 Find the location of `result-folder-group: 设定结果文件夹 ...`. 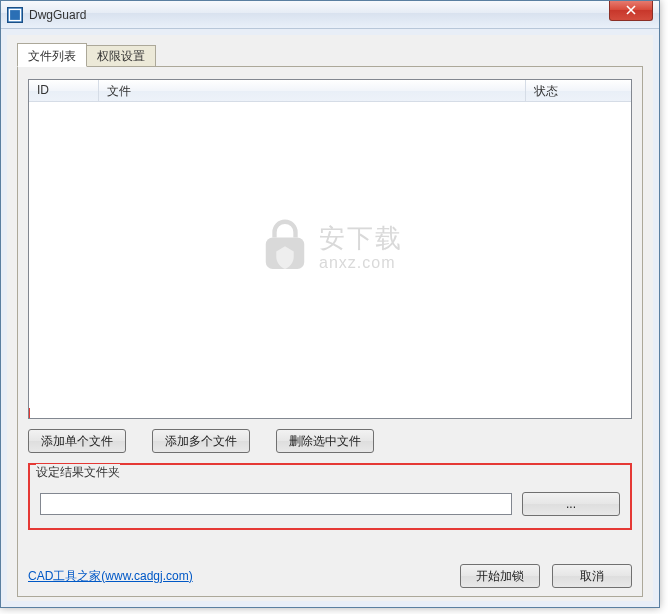

result-folder-group: 设定结果文件夹 ... is located at coordinates (330, 496).